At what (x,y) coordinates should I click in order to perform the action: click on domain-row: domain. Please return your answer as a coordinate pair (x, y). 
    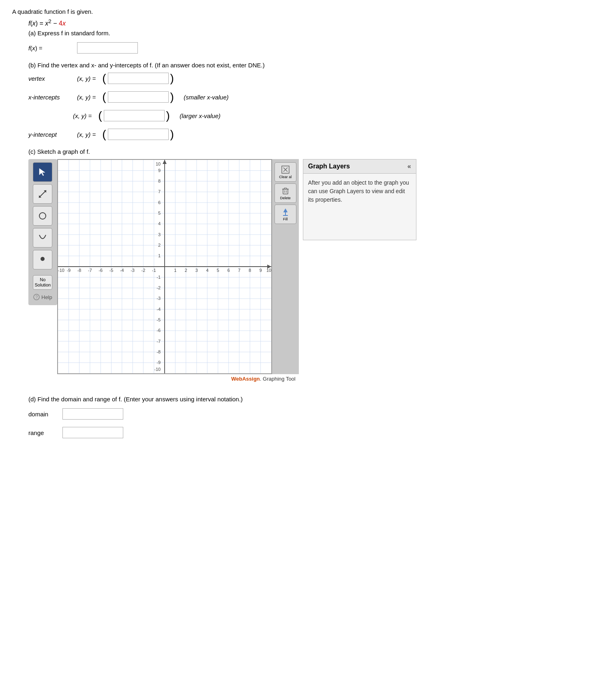
    Looking at the image, I should click on (311, 414).